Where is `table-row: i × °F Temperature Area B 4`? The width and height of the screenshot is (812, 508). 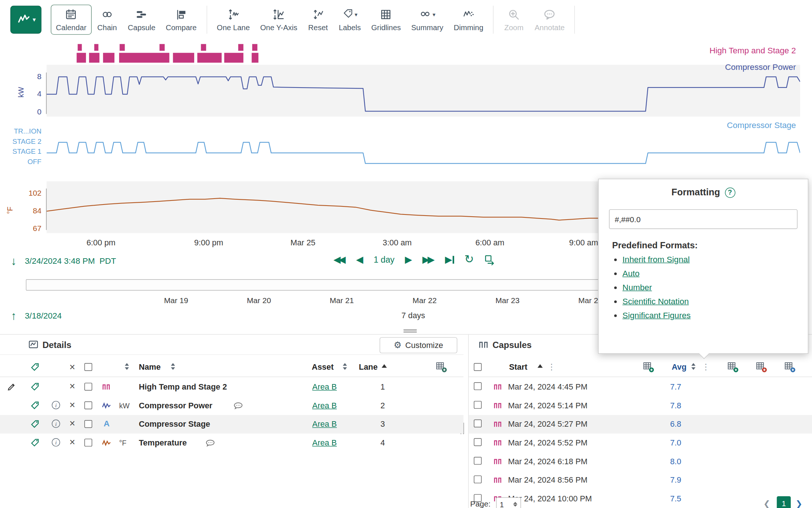 table-row: i × °F Temperature Area B 4 is located at coordinates (232, 443).